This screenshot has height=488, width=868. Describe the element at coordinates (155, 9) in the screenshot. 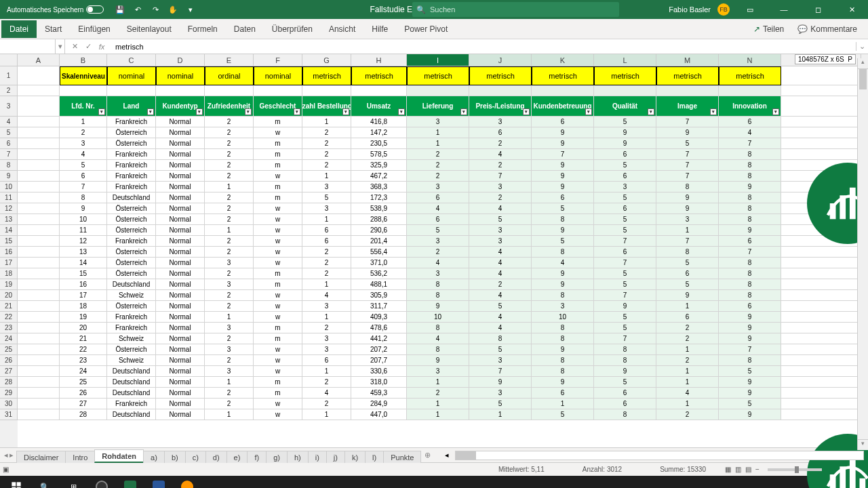

I see `redo-icon: ↷` at that location.